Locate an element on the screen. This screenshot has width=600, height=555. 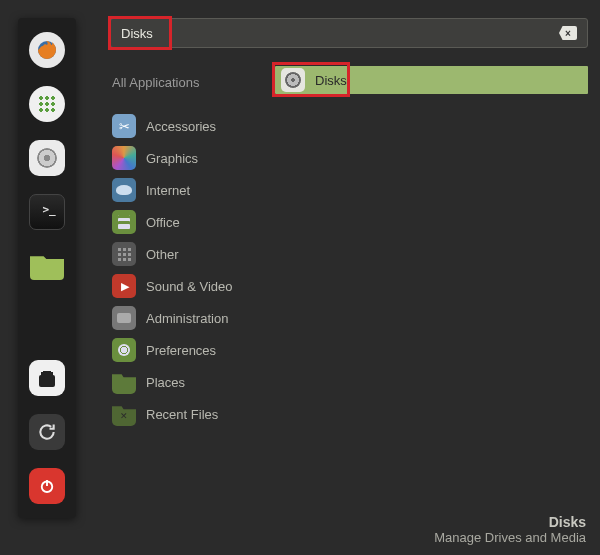
category-accessories: Accessories is located at coordinates (192, 126).